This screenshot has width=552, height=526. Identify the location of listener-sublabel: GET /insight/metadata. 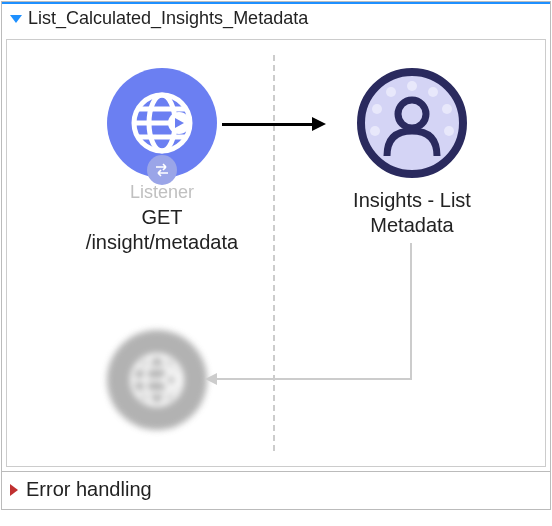
(162, 230).